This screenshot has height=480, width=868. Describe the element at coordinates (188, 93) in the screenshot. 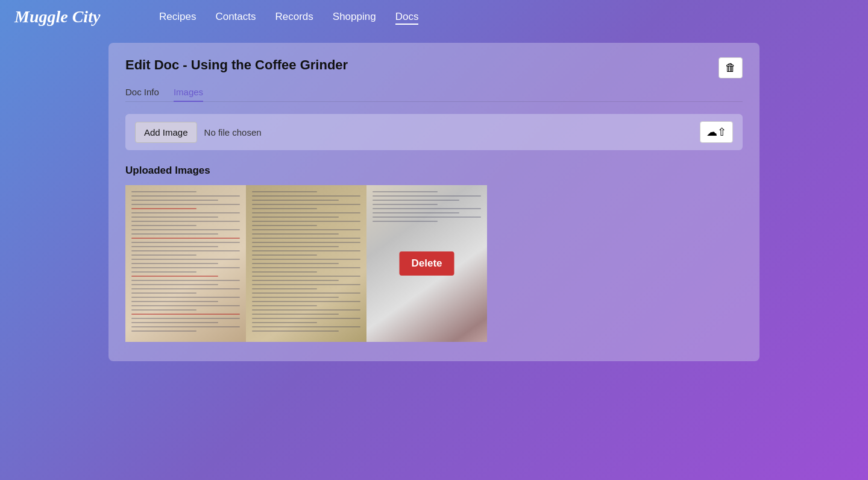

I see `tab-images: Images` at that location.